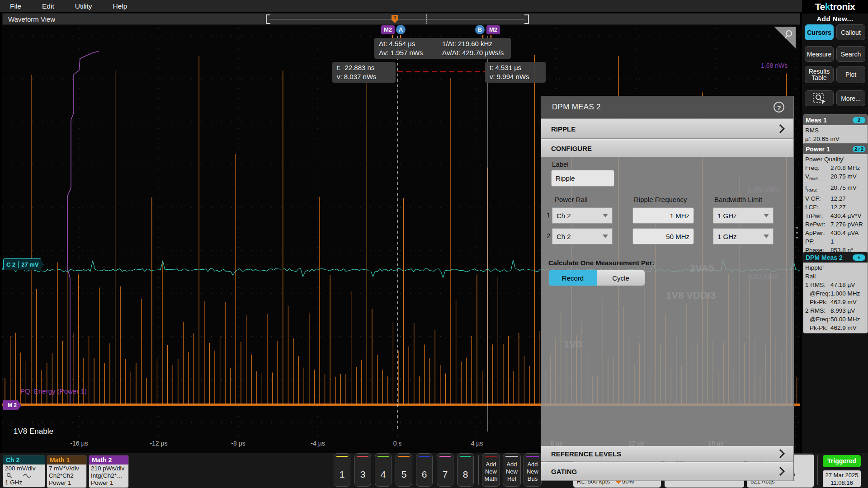 The image size is (868, 488). Describe the element at coordinates (788, 34) in the screenshot. I see `zoom-corner-magnifier-icon` at that location.